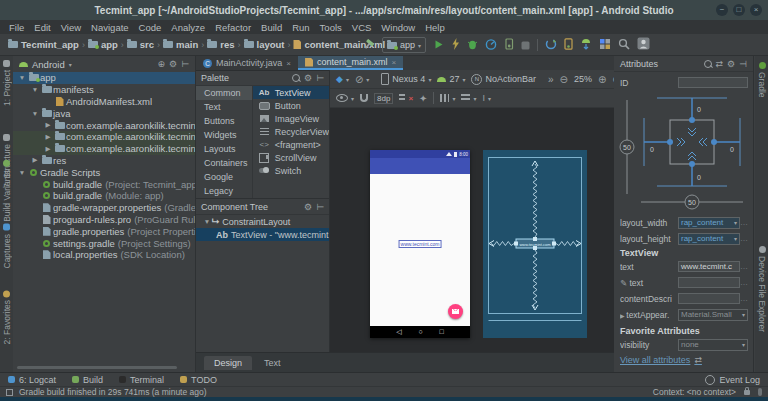 The image size is (768, 401). I want to click on menu-refactor: Refactor, so click(233, 28).